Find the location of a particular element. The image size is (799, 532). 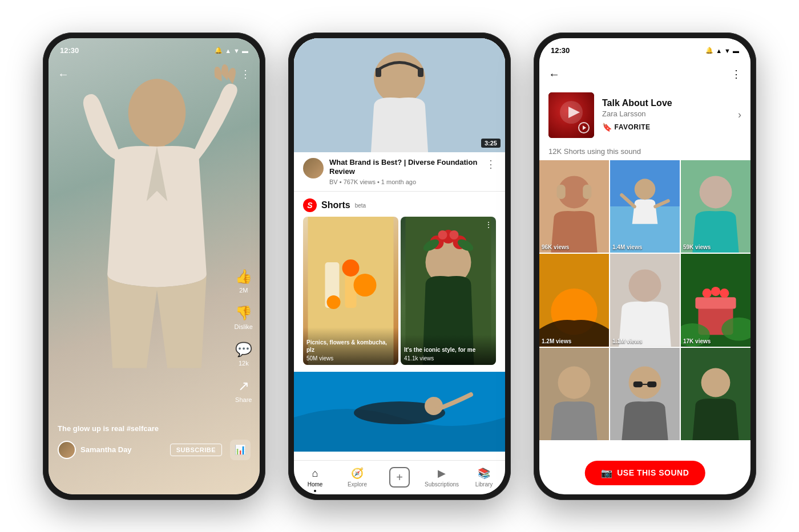

more-options-3: ⋮ is located at coordinates (736, 74).